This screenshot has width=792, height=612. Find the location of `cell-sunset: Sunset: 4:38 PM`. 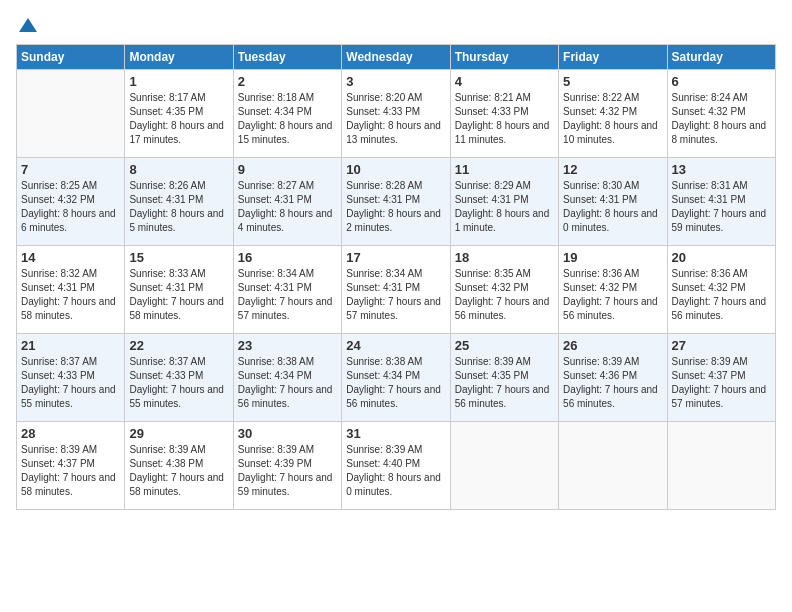

cell-sunset: Sunset: 4:38 PM is located at coordinates (178, 464).